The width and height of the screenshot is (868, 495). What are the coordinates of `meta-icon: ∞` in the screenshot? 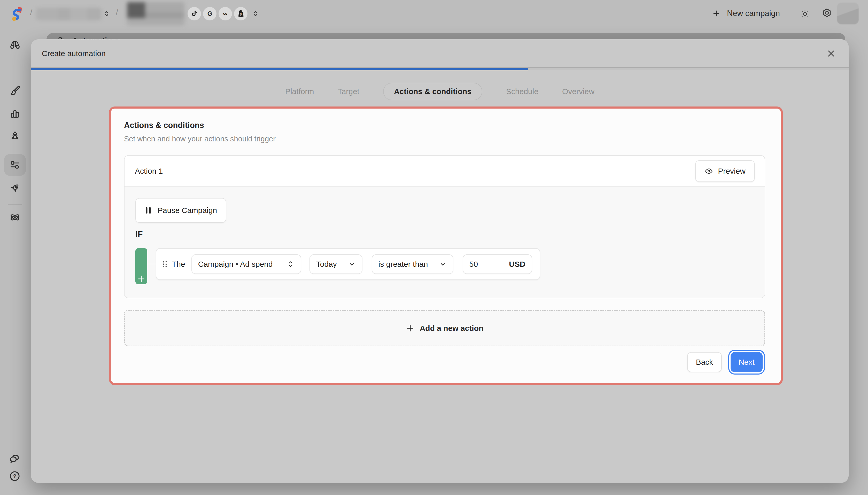 It's located at (225, 14).